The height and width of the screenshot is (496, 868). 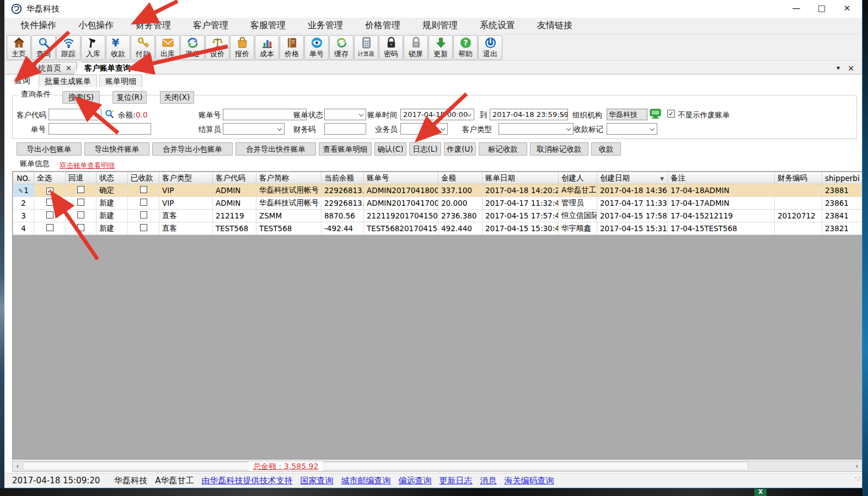 I want to click on receipt-mark-select, so click(x=632, y=129).